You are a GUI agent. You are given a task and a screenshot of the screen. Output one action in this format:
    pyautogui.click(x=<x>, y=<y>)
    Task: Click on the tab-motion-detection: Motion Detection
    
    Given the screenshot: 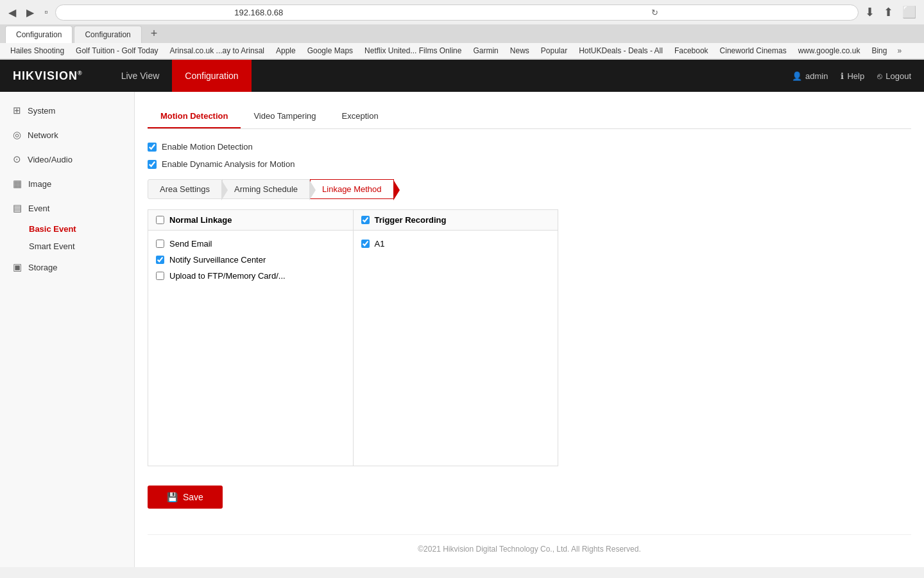 What is the action you would take?
    pyautogui.click(x=194, y=117)
    